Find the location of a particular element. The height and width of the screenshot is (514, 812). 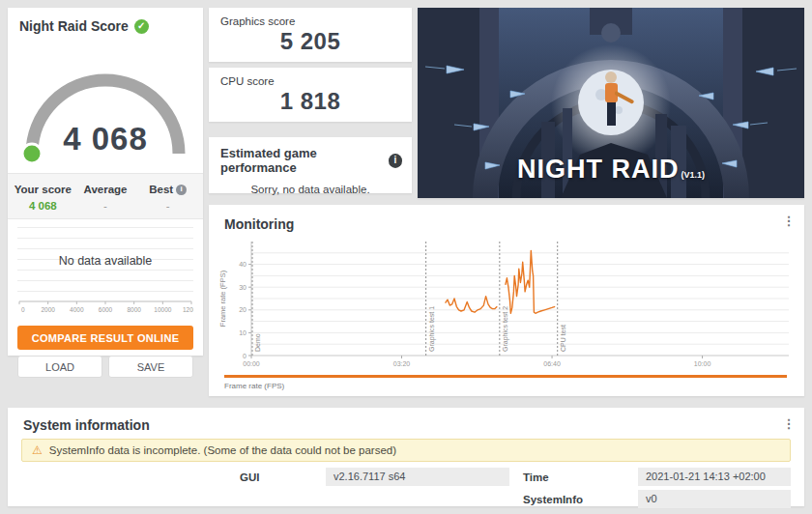

score-panel-header: Night Raid Score ✓ is located at coordinates (105, 21).